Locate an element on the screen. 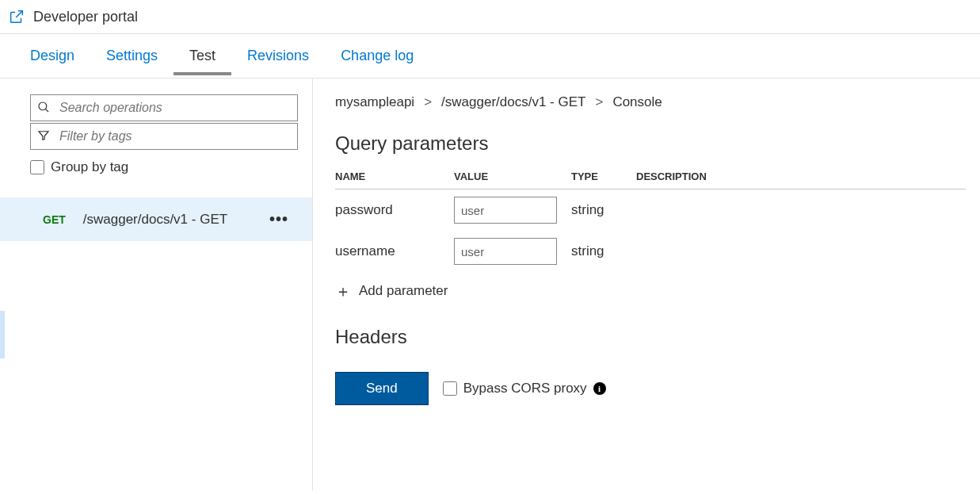  group-by-tag-checkbox is located at coordinates (37, 167).